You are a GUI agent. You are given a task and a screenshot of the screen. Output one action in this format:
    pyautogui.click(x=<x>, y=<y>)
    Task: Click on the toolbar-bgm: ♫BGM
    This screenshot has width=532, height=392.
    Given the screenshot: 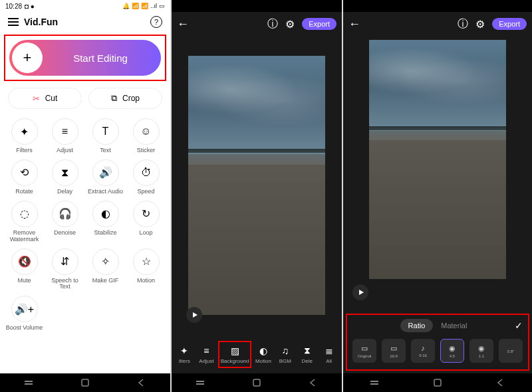 What is the action you would take?
    pyautogui.click(x=285, y=355)
    